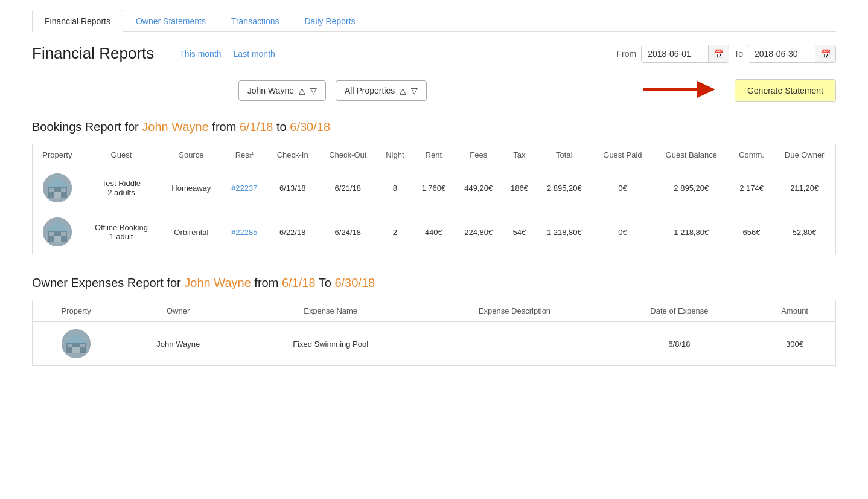 This screenshot has width=868, height=499. Describe the element at coordinates (623, 155) in the screenshot. I see `col-guest-paid: Guest Paid` at that location.